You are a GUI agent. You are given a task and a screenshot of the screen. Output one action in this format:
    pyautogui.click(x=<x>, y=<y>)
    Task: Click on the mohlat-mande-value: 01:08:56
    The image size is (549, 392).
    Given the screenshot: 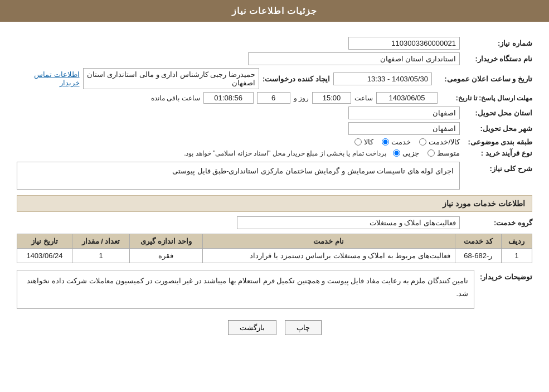 What is the action you would take?
    pyautogui.click(x=229, y=98)
    